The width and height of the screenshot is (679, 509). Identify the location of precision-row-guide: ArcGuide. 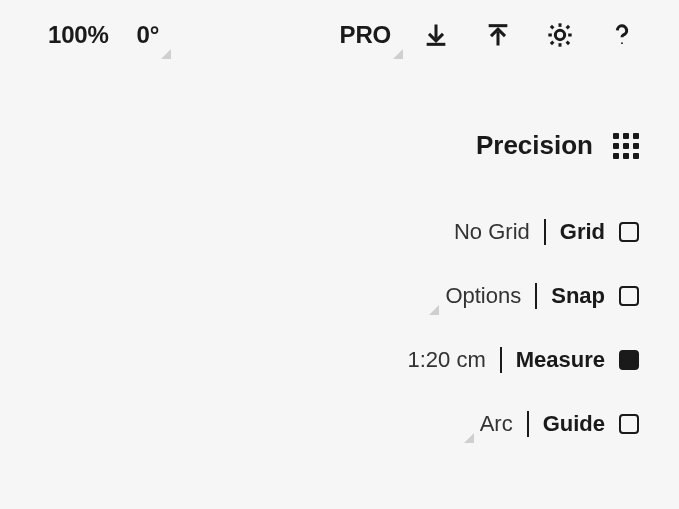
(560, 424).